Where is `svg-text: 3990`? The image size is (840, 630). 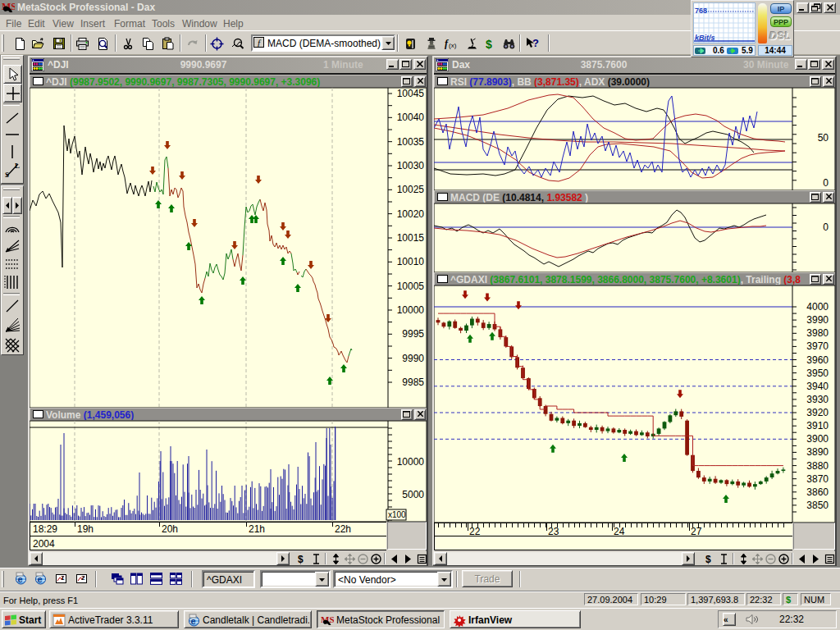
svg-text: 3990 is located at coordinates (817, 320).